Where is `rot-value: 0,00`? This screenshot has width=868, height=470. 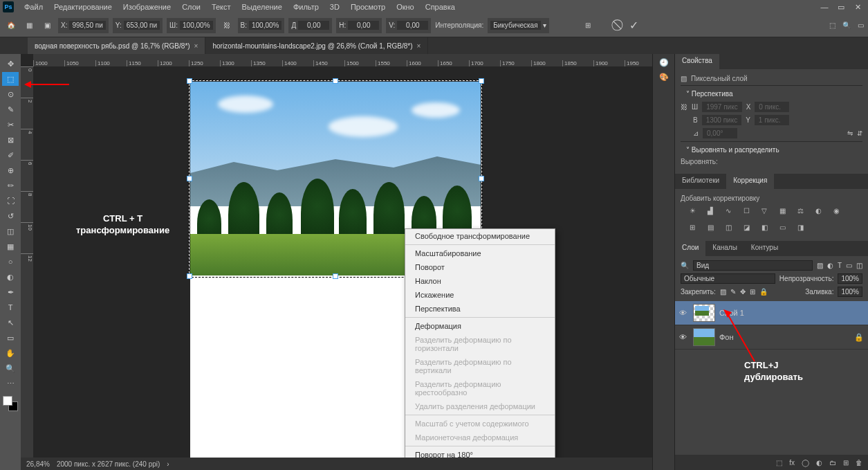 rot-value: 0,00 is located at coordinates (314, 25).